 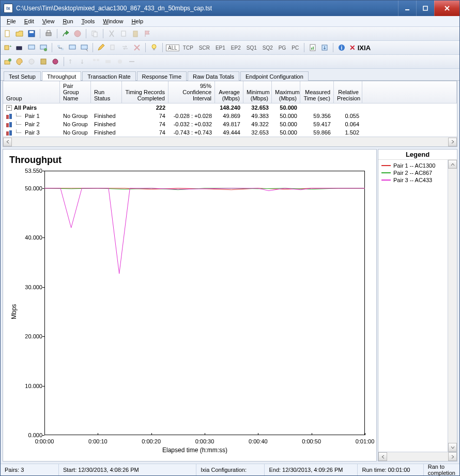 I want to click on open-icon, so click(x=20, y=34).